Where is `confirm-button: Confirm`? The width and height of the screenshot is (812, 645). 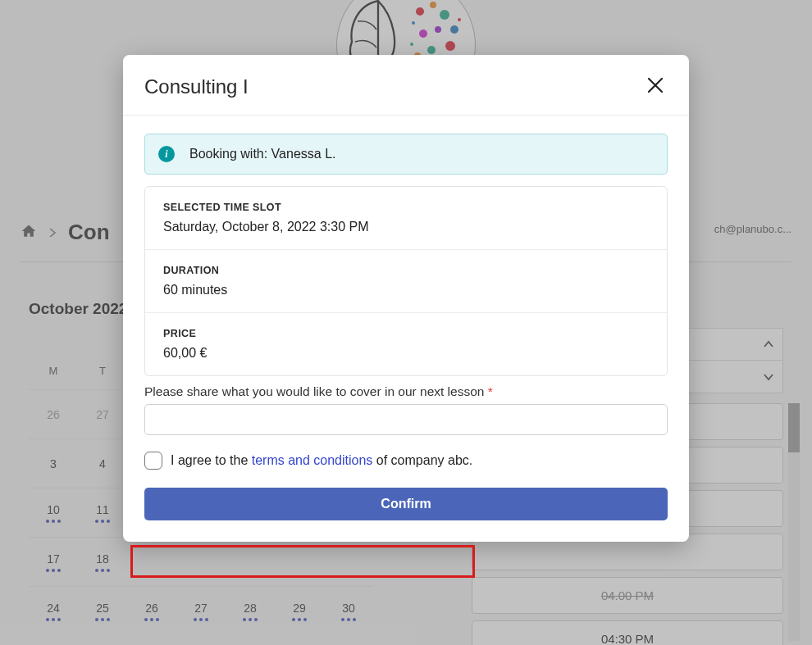 confirm-button: Confirm is located at coordinates (406, 504).